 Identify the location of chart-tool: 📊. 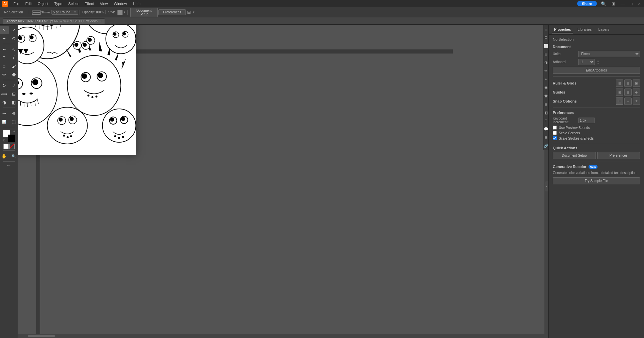
(4, 122).